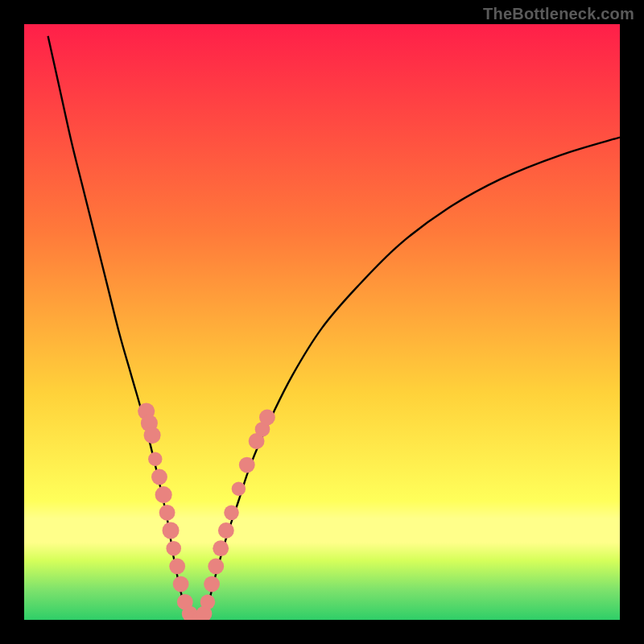 The height and width of the screenshot is (644, 644). What do you see at coordinates (559, 14) in the screenshot?
I see `watermark-text: TheBottleneck.com` at bounding box center [559, 14].